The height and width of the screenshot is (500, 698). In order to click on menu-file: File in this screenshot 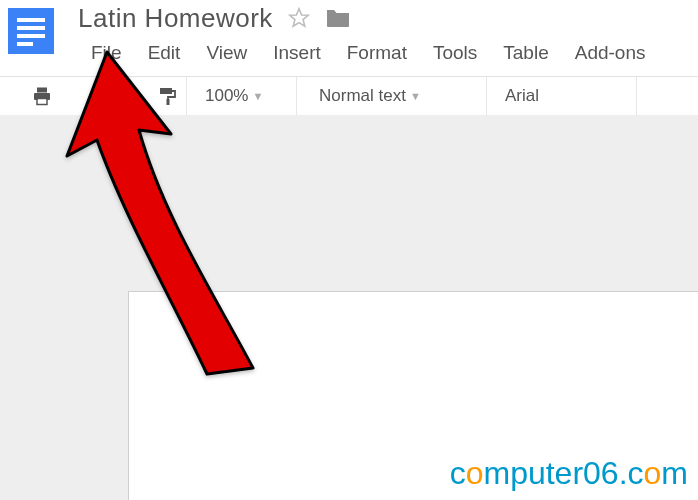, I will do `click(106, 53)`.